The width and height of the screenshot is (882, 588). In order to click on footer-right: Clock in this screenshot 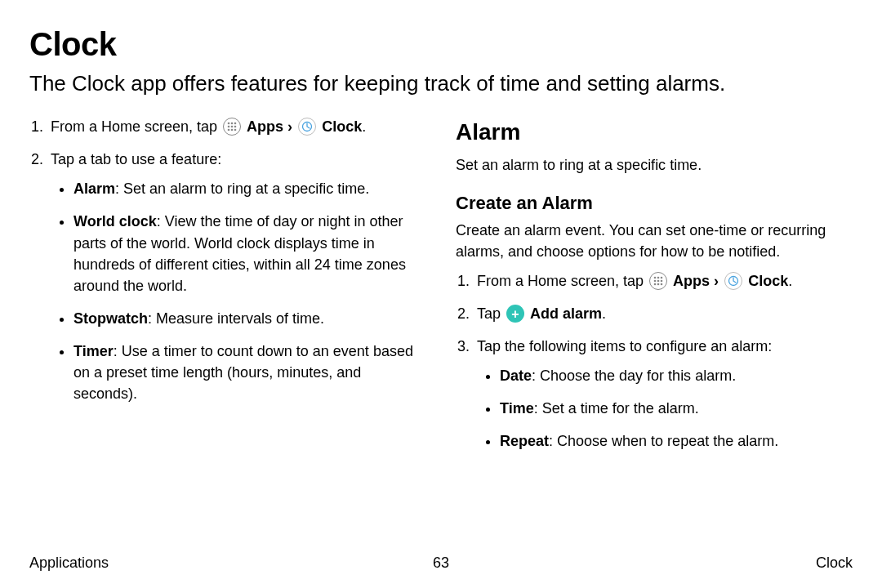, I will do `click(835, 564)`.